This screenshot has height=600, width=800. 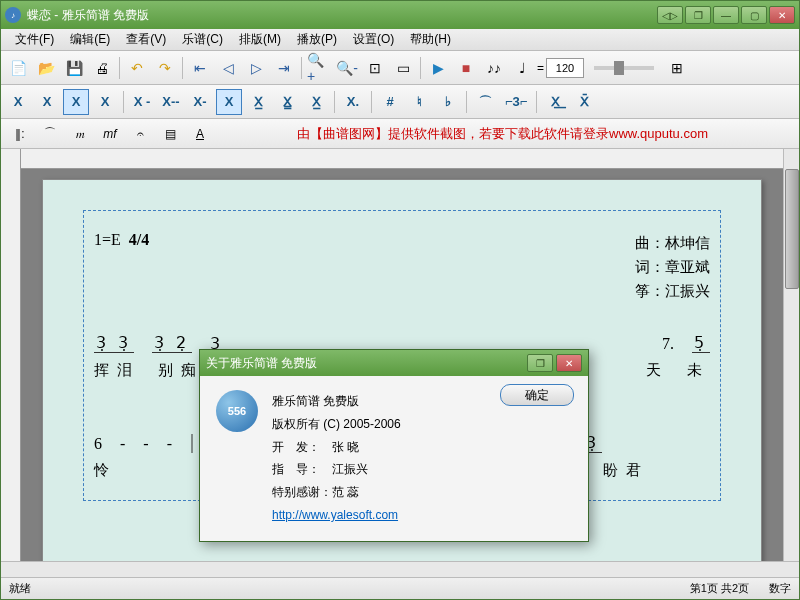 I want to click on dialog-close-icon: ✕, so click(x=569, y=363).